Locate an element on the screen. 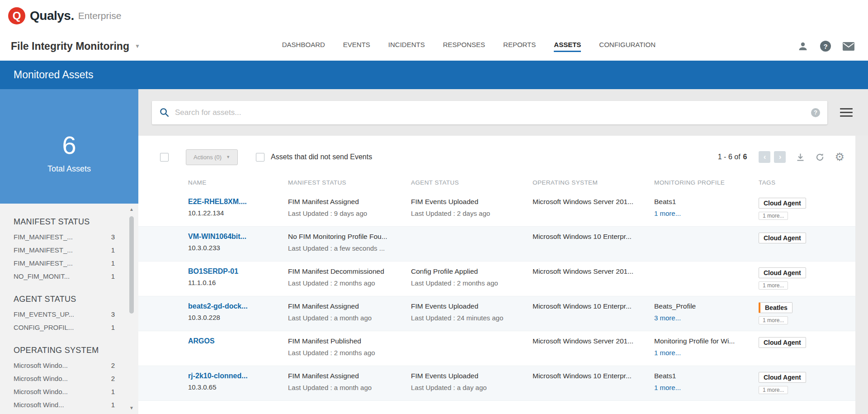 The height and width of the screenshot is (414, 868). asset-name-link: VM-WIN1064bit... is located at coordinates (217, 236).